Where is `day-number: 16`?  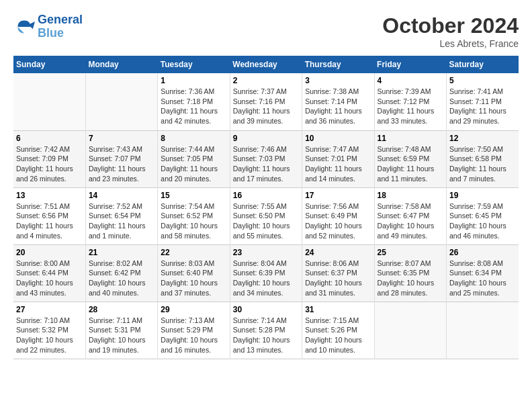
day-number: 16 is located at coordinates (266, 195).